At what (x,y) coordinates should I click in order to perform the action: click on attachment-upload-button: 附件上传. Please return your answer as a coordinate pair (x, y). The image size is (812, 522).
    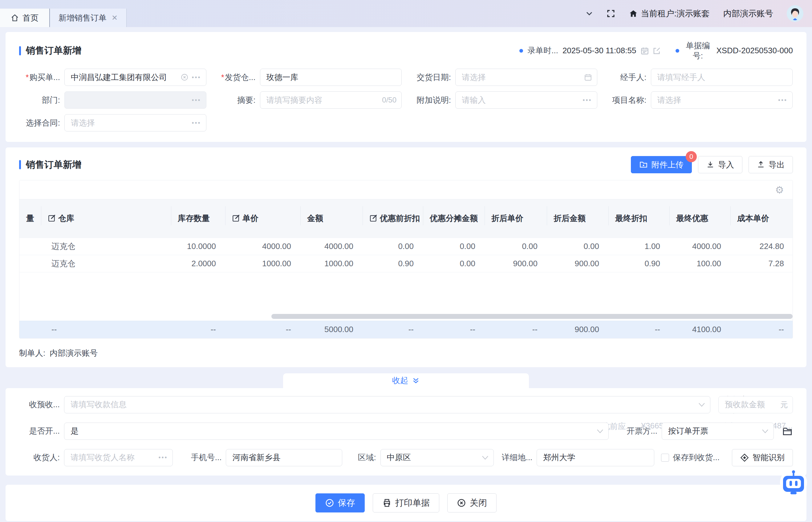
    Looking at the image, I should click on (661, 165).